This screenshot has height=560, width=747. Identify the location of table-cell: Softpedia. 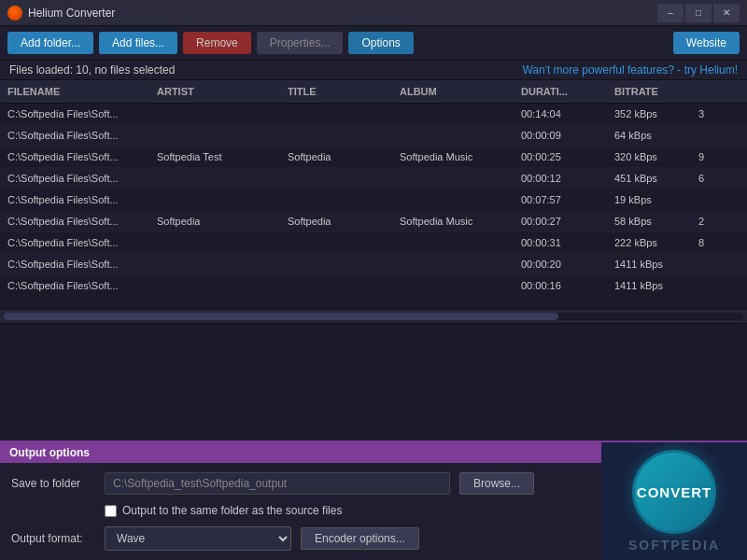
(336, 157).